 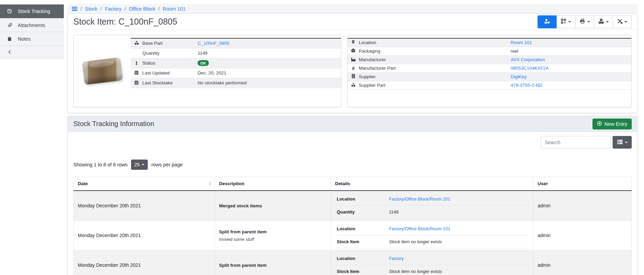 I want to click on info-label: Location, so click(x=435, y=42).